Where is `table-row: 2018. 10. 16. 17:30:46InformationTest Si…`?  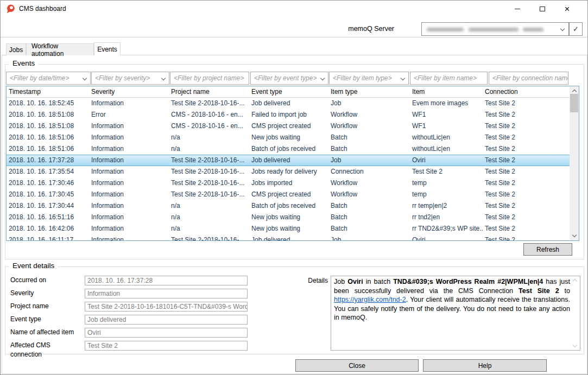 table-row: 2018. 10. 16. 17:30:46InformationTest Si… is located at coordinates (288, 183).